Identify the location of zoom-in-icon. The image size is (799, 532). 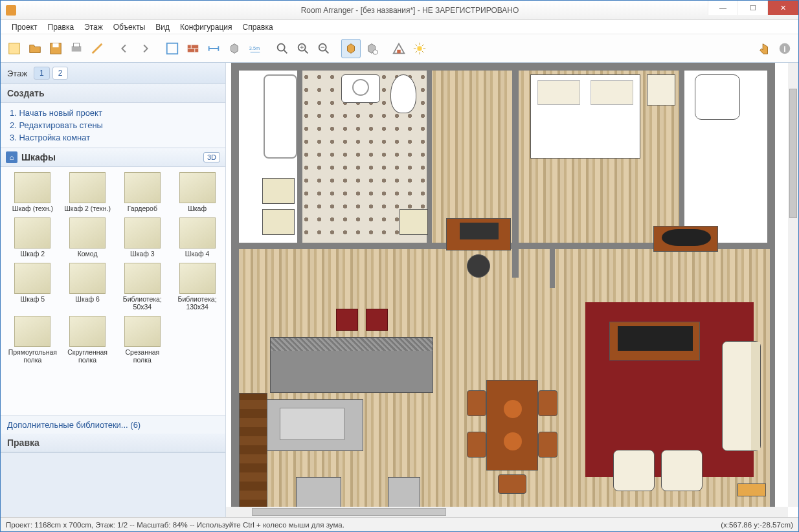
(303, 49).